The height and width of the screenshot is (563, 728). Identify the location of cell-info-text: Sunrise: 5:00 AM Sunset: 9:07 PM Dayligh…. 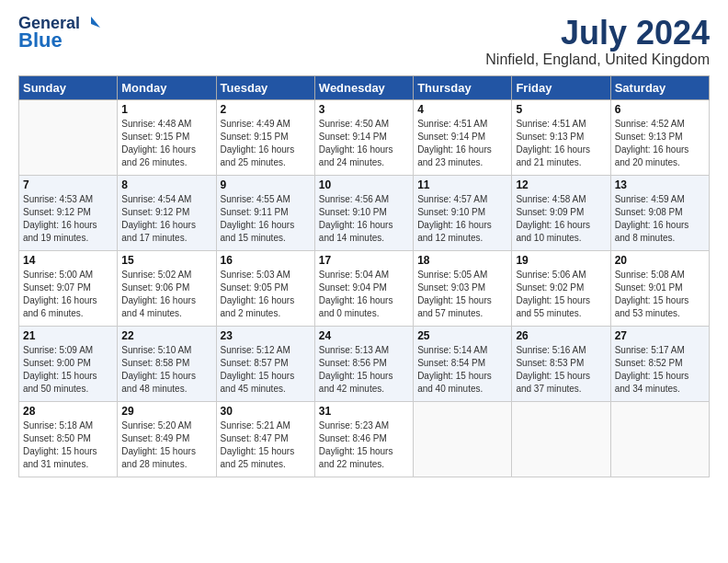
(68, 294).